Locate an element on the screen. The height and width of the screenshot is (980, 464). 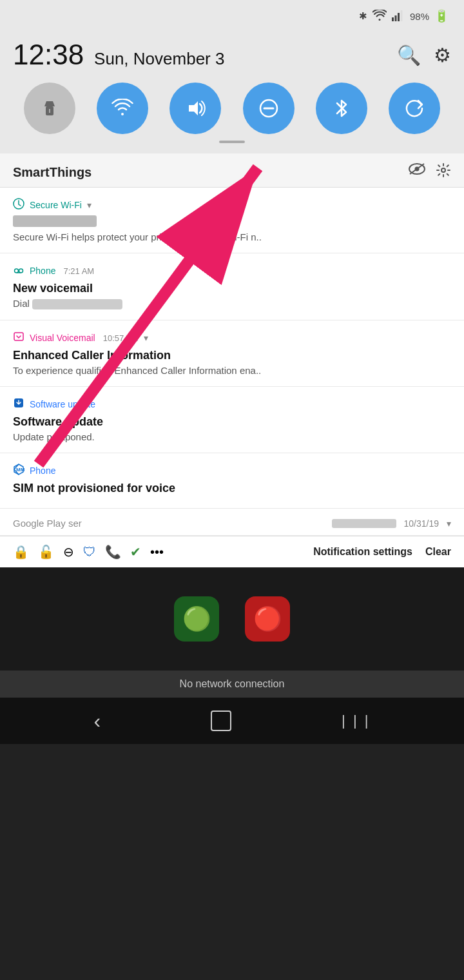
software-update-app-icon is located at coordinates (19, 404).